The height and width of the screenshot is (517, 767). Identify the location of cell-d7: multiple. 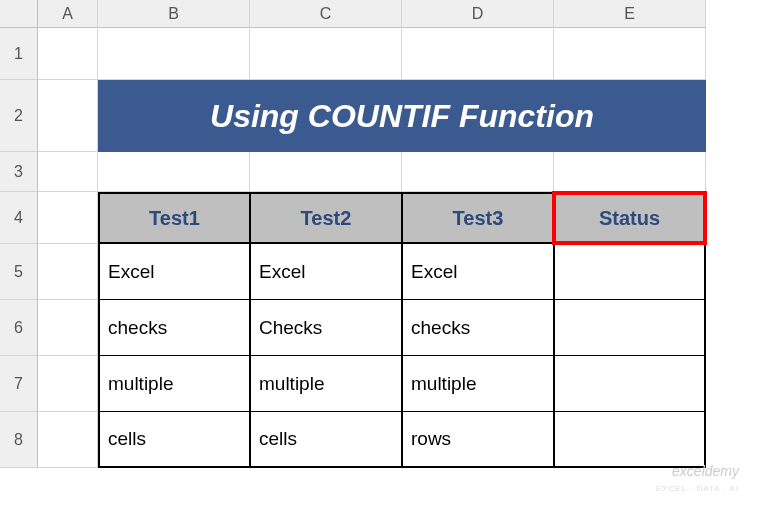
(478, 384).